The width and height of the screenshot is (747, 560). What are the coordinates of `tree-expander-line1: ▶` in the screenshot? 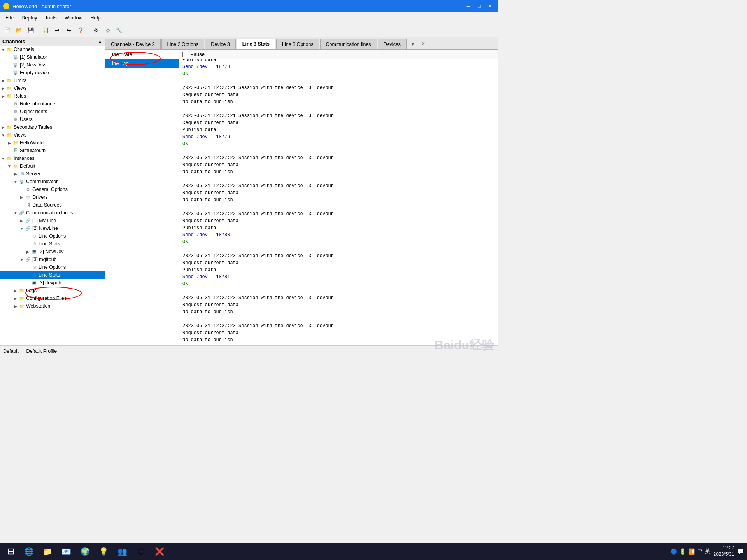 It's located at (22, 220).